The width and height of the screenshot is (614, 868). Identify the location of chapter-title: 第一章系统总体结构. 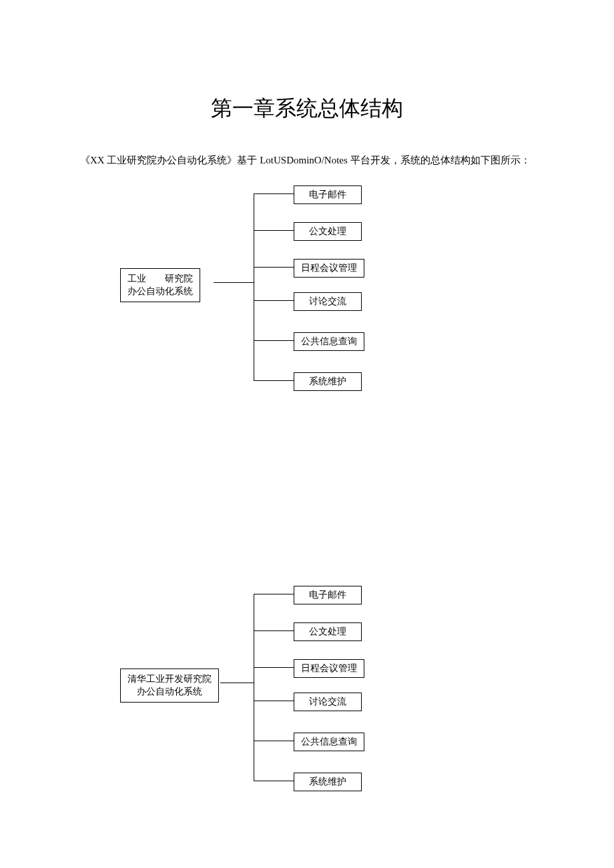
(307, 109).